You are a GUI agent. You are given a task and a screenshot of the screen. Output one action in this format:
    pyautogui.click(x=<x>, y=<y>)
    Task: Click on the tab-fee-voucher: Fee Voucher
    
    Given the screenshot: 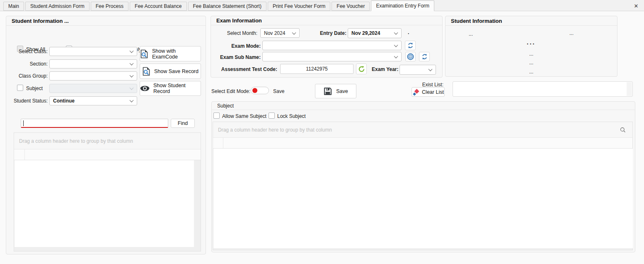 What is the action you would take?
    pyautogui.click(x=351, y=6)
    